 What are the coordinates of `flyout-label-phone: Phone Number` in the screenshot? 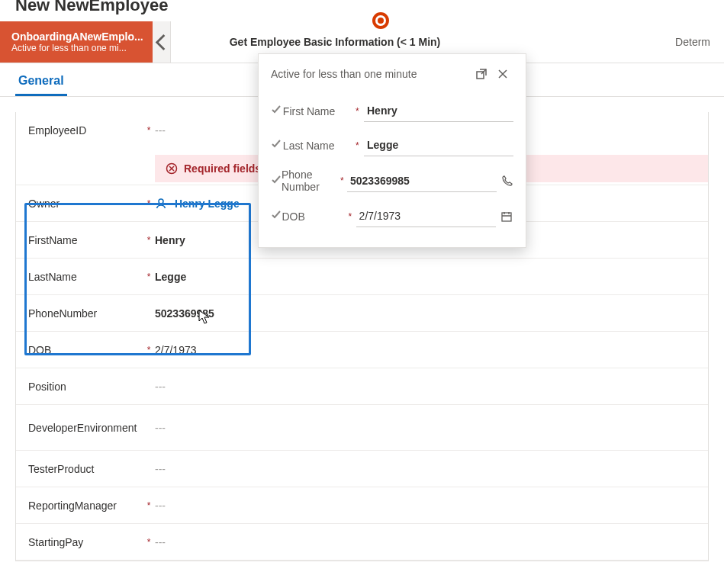 It's located at (311, 181).